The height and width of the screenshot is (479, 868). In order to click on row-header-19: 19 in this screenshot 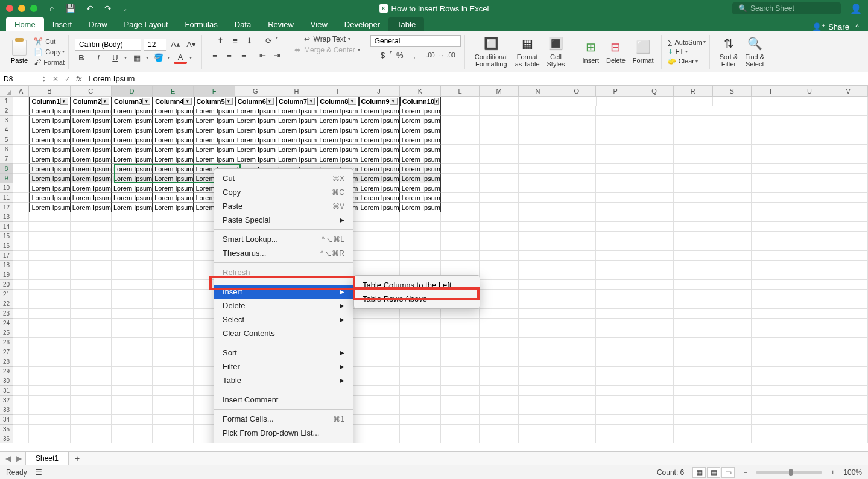, I will do `click(6, 275)`.